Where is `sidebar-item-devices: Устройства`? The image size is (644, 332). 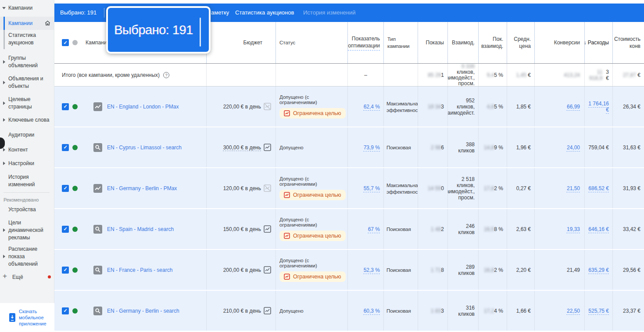 sidebar-item-devices: Устройства is located at coordinates (27, 210).